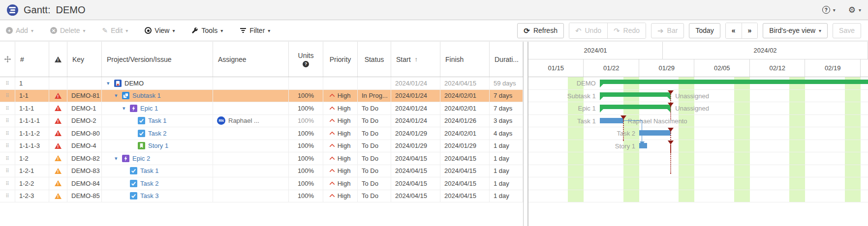 Image resolution: width=868 pixels, height=226 pixels. What do you see at coordinates (85, 59) in the screenshot?
I see `column-header-key: Key` at bounding box center [85, 59].